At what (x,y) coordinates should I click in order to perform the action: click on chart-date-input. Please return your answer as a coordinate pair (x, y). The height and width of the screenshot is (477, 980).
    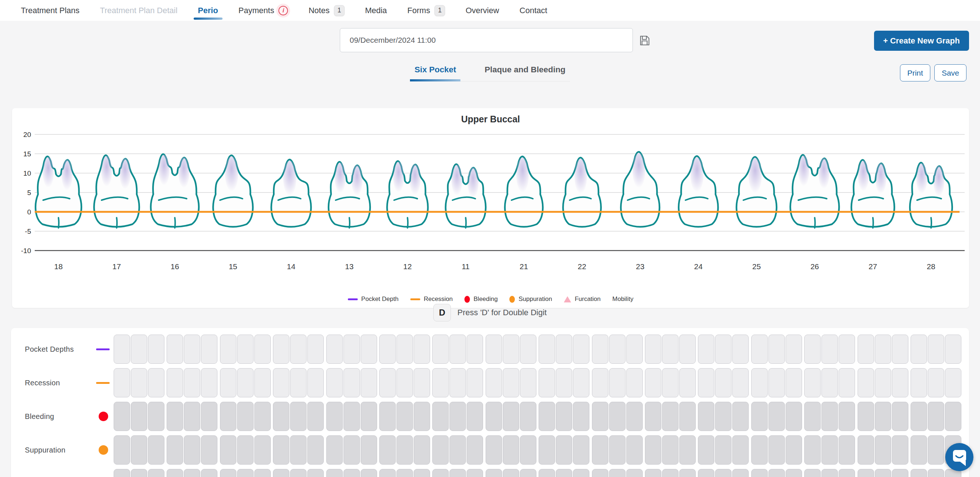
    Looking at the image, I should click on (486, 40).